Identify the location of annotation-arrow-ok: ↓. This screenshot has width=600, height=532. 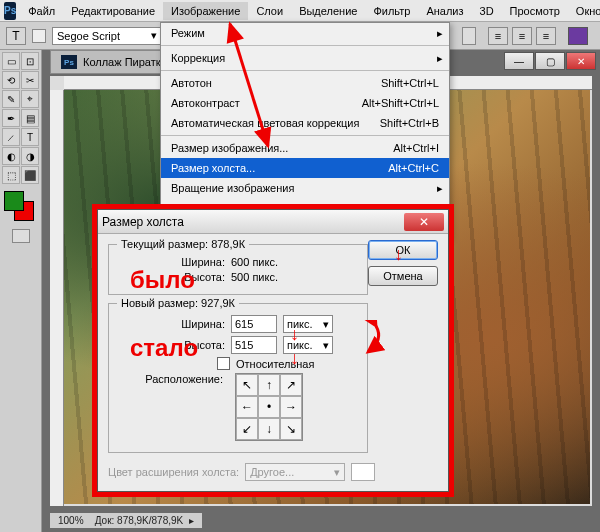
(398, 254).